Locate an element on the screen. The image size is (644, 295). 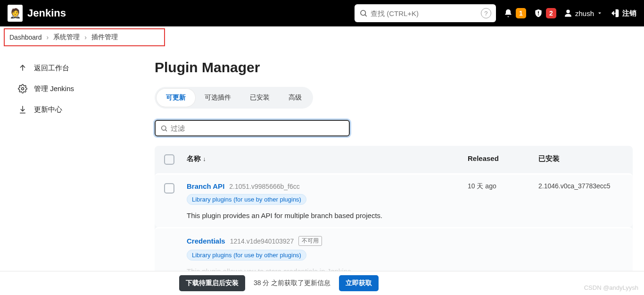
jenkins-logo-icon: 🤵 is located at coordinates (15, 13).